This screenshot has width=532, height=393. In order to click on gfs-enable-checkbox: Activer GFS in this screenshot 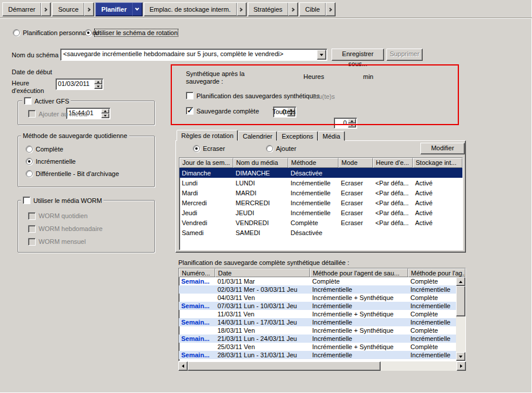, I will do `click(47, 101)`.